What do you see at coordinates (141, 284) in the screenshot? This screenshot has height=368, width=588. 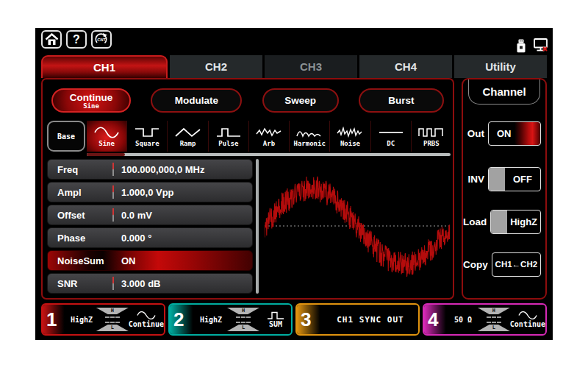 I see `param-snr-value: 3.000 dB` at bounding box center [141, 284].